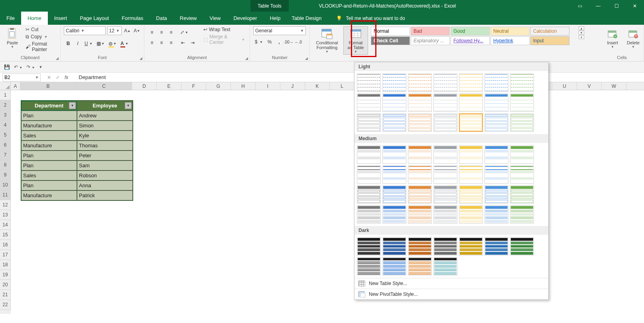 This screenshot has height=323, width=644. What do you see at coordinates (7, 67) in the screenshot?
I see `save-qat-button: 💾` at bounding box center [7, 67].